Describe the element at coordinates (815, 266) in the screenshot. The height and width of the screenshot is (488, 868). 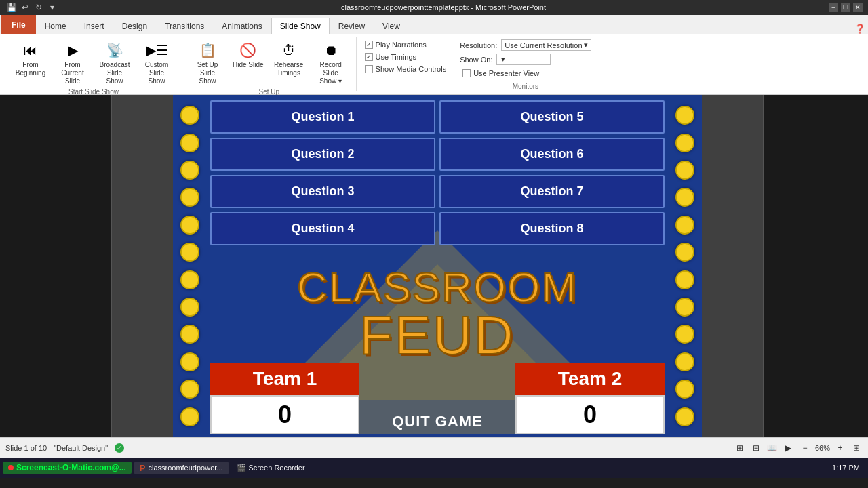
I see `right-panel` at that location.